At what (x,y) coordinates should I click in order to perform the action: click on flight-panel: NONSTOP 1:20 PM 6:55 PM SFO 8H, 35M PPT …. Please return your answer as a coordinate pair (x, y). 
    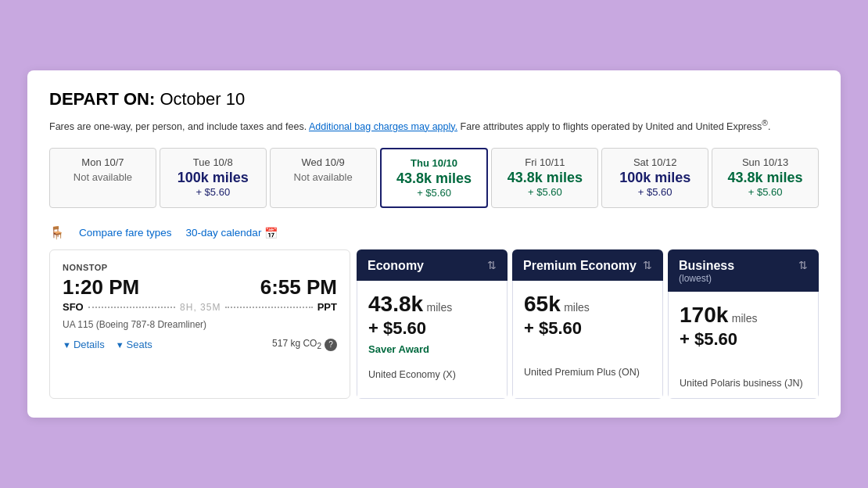
    Looking at the image, I should click on (200, 324).